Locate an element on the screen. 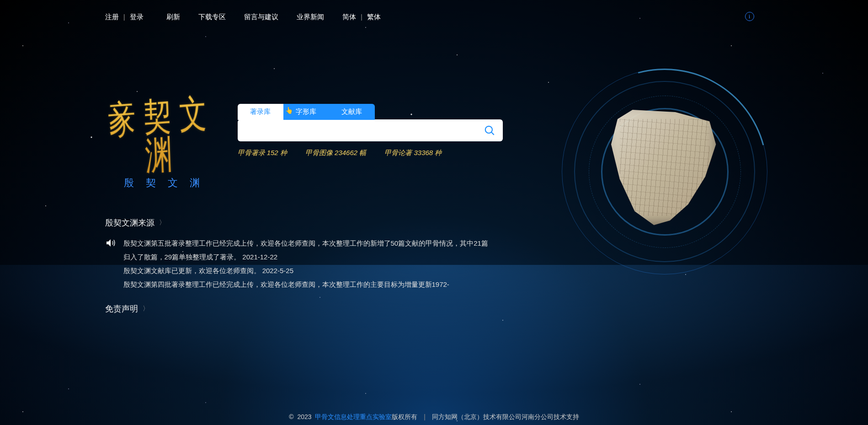 Image resolution: width=868 pixels, height=425 pixels. news-block: 殷契文渊第五批著录整理工作已经完成上传，欢迎各位老师查阅，本次整理工作的新增了5… is located at coordinates (297, 264).